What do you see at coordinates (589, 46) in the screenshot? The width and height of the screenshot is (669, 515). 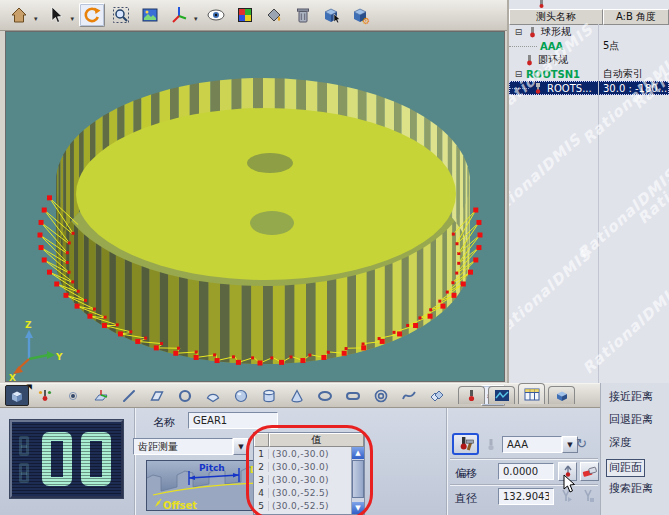 I see `tree-row-aaa: AAA 5点` at bounding box center [589, 46].